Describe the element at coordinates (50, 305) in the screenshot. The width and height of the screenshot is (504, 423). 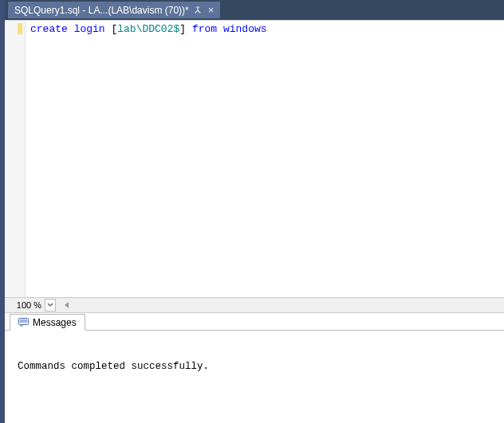
I see `chevron-down-icon` at that location.